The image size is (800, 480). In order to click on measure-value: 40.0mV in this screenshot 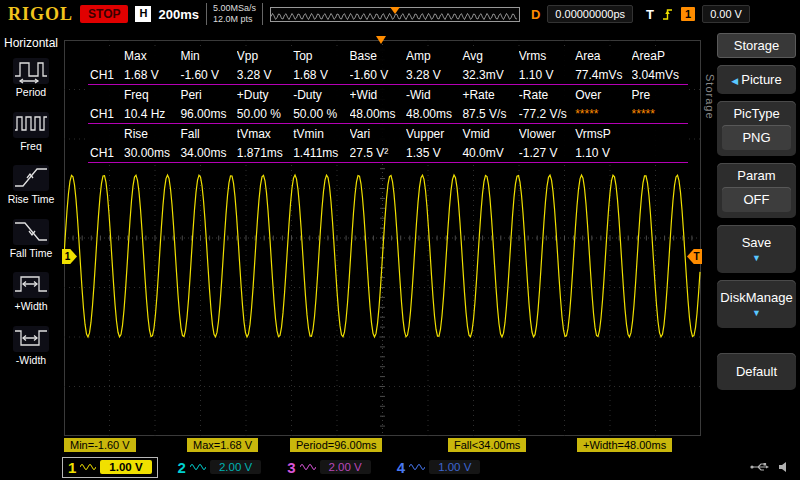, I will do `click(490, 153)`.